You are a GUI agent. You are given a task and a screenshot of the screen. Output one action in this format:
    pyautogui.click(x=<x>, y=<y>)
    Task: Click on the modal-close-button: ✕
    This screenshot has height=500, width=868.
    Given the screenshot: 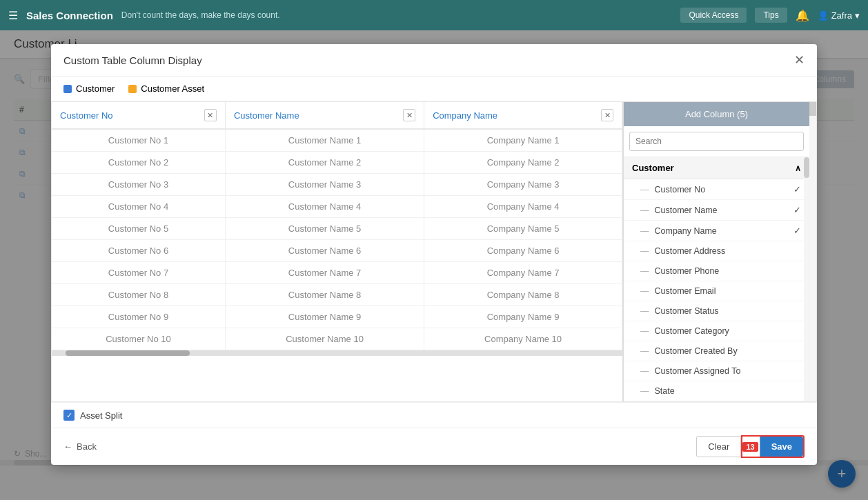 What is the action you would take?
    pyautogui.click(x=799, y=60)
    